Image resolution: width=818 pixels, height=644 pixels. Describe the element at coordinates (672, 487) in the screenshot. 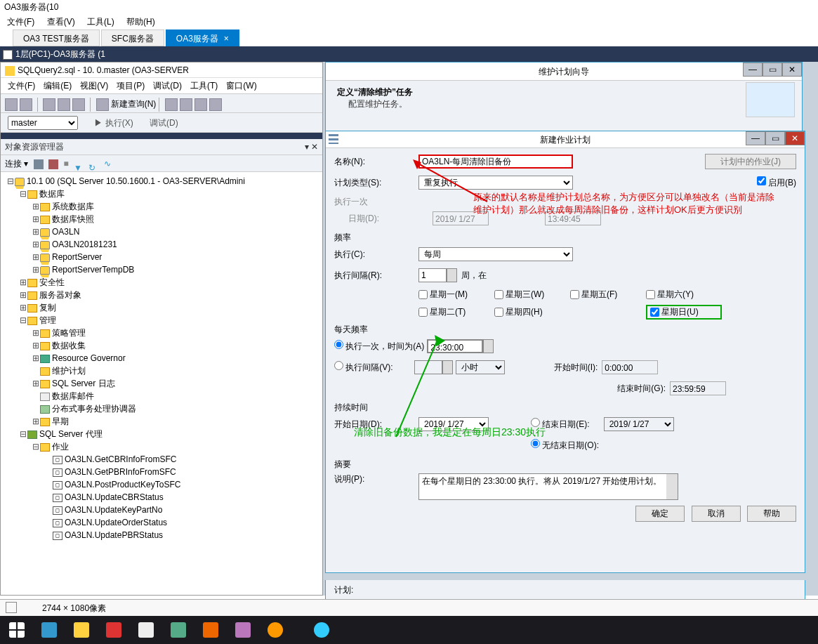

I see `scrollbar` at that location.